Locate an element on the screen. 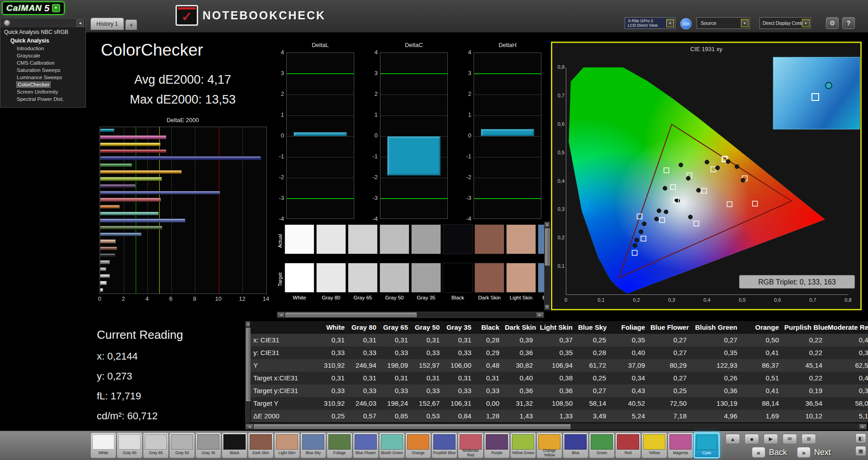 This screenshot has width=868, height=460. y-axis-tick-label: -4 is located at coordinates (372, 219).